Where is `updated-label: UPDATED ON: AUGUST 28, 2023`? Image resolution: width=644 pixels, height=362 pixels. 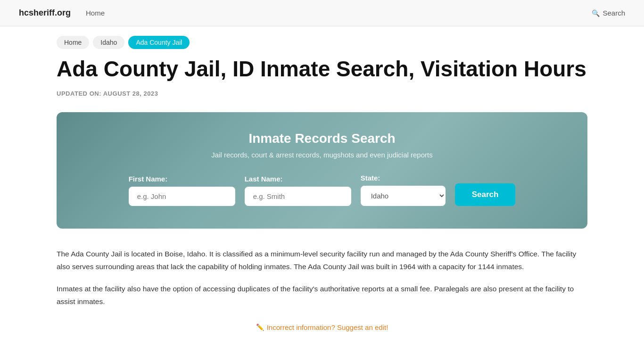 updated-label: UPDATED ON: AUGUST 28, 2023 is located at coordinates (322, 93).